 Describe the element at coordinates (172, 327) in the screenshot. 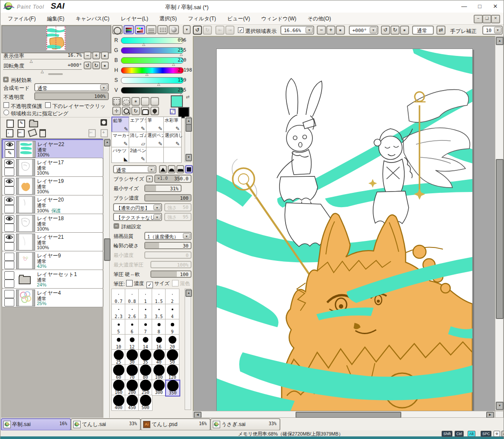

I see `brush-size-9: 9` at that location.